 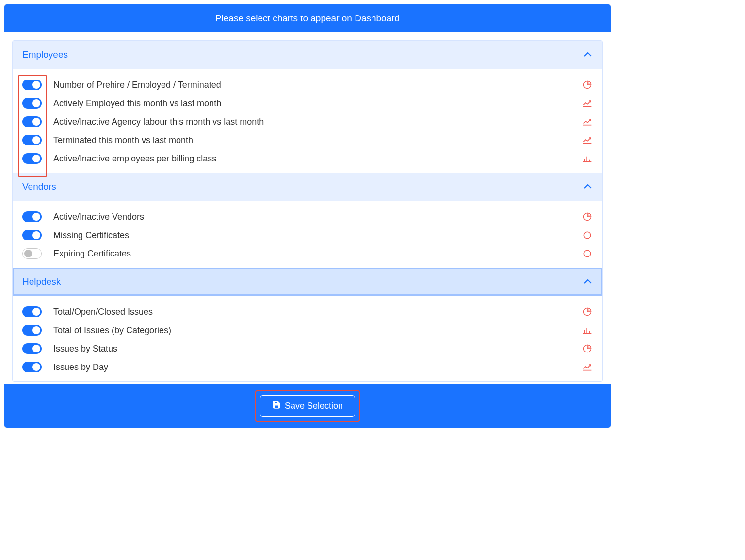 What do you see at coordinates (308, 55) in the screenshot?
I see `section-header-employees: Employees` at bounding box center [308, 55].